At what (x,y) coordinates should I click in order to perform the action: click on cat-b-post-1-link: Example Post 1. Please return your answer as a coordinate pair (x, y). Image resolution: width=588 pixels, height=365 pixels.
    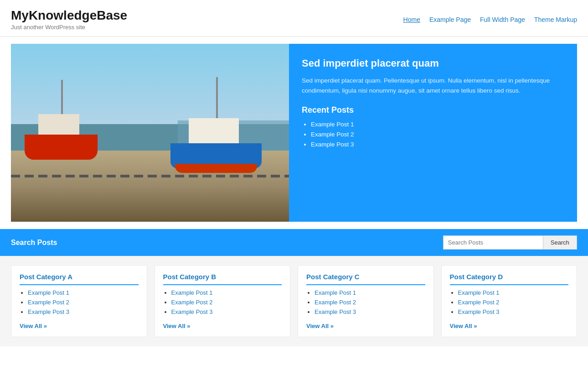
    Looking at the image, I should click on (192, 293).